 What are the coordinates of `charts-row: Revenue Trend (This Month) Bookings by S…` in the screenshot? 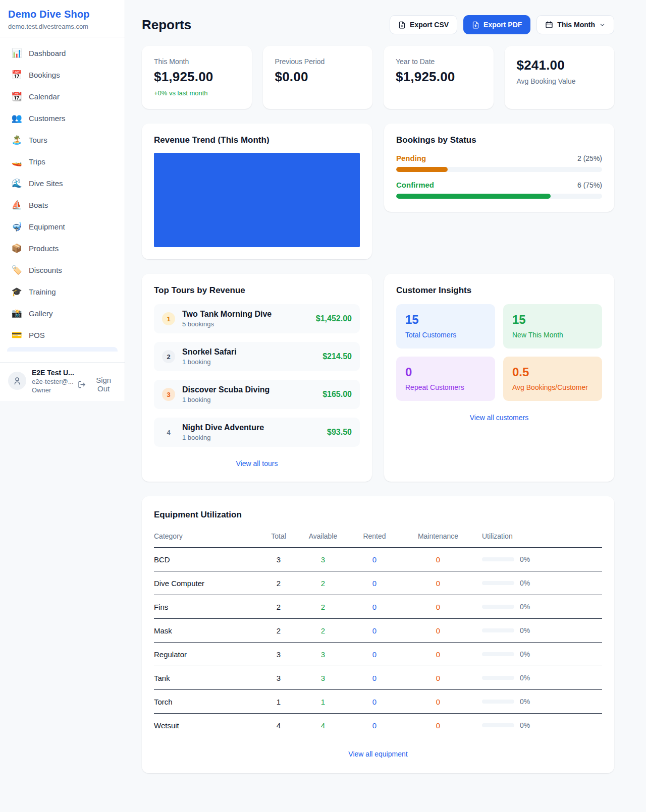 It's located at (378, 192).